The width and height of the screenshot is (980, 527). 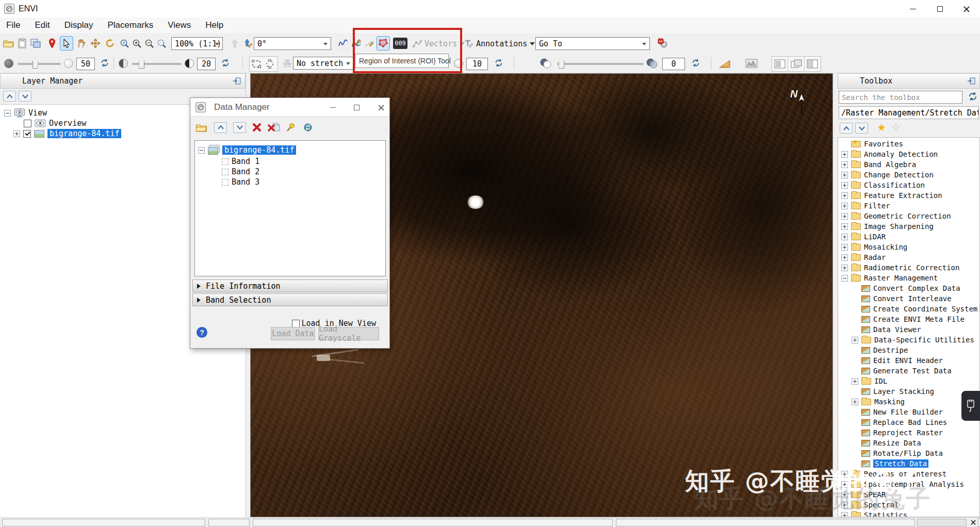 I want to click on expand-all-button, so click(x=861, y=128).